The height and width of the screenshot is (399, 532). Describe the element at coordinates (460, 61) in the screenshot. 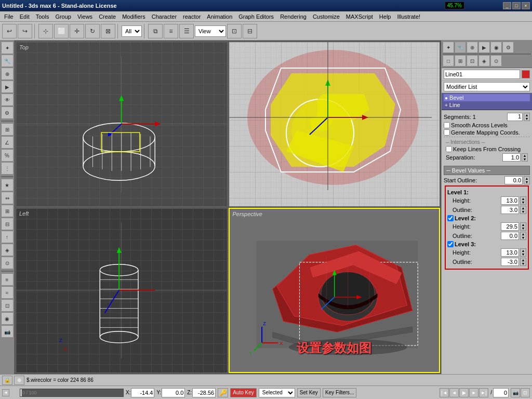

I see `panel-icon-2: ⊞` at that location.